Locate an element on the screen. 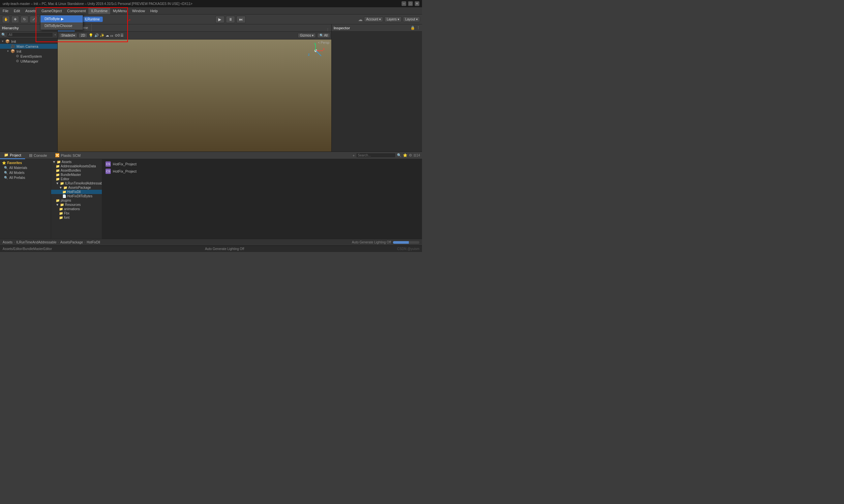  menu-gameobject: GameObject is located at coordinates (52, 11).